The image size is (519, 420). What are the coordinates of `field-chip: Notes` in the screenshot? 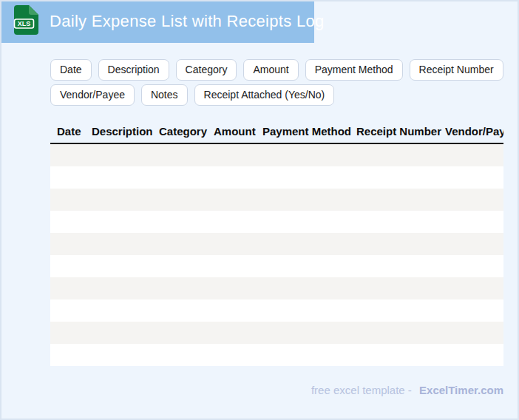 It's located at (164, 95).